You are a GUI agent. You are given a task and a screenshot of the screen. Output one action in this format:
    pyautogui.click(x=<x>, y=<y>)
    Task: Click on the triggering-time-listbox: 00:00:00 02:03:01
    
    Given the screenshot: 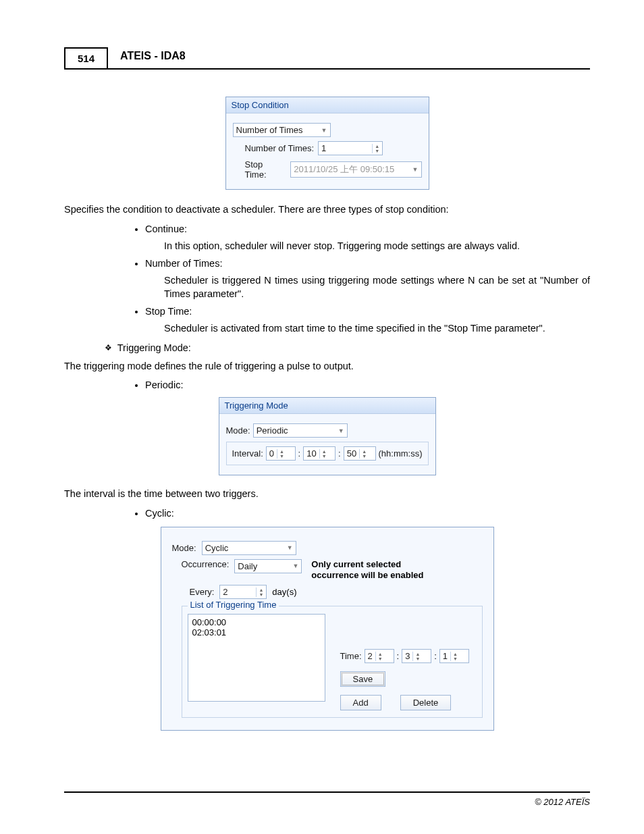 What is the action you would take?
    pyautogui.click(x=257, y=658)
    